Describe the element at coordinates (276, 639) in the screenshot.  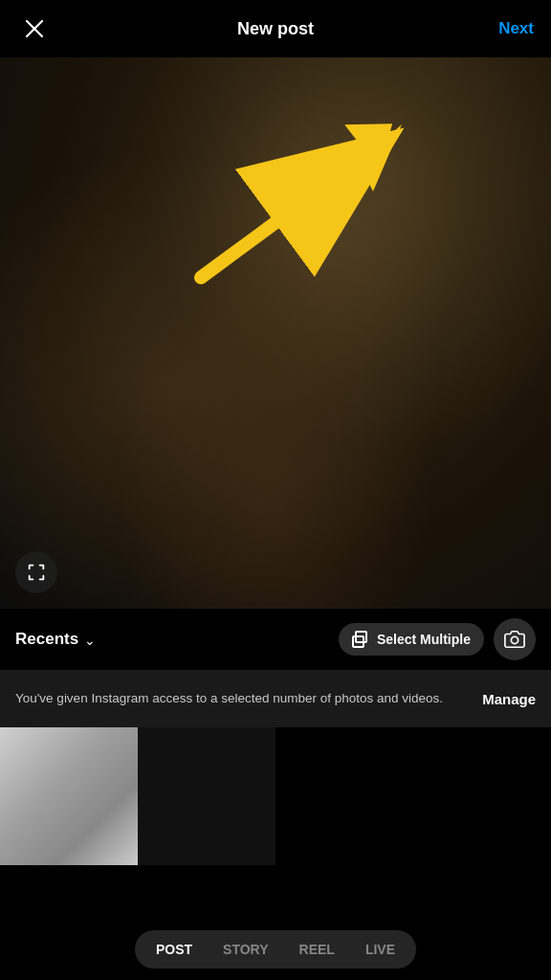
I see `gallery-bar: Recents ⌄ Select Multiple` at that location.